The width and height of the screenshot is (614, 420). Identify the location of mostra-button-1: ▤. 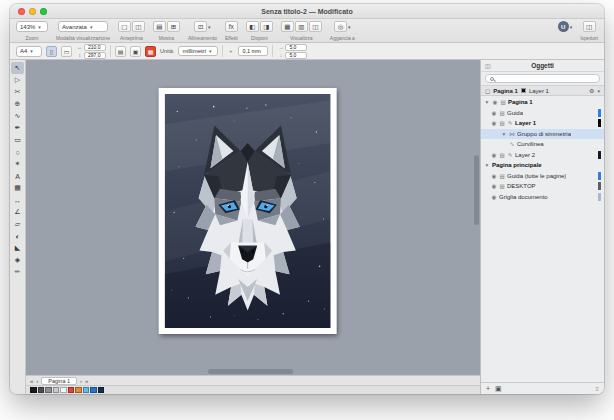
(160, 26).